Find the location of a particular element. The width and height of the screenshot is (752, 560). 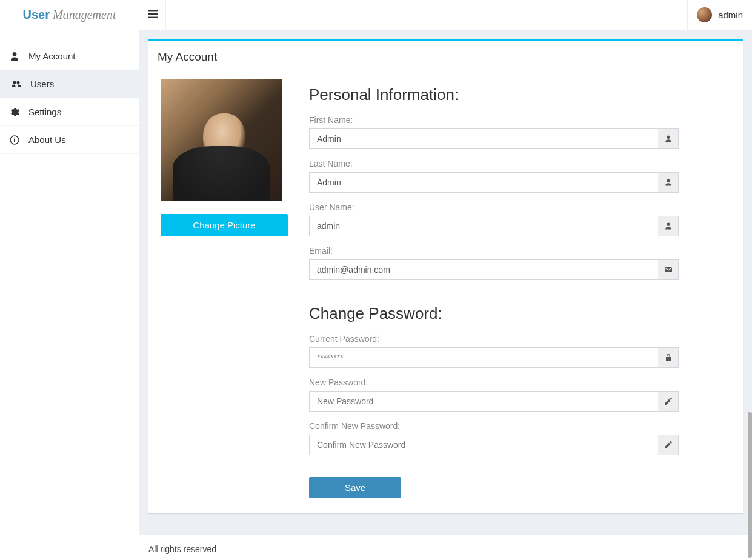

sidebar-item-label: About Us is located at coordinates (47, 139).